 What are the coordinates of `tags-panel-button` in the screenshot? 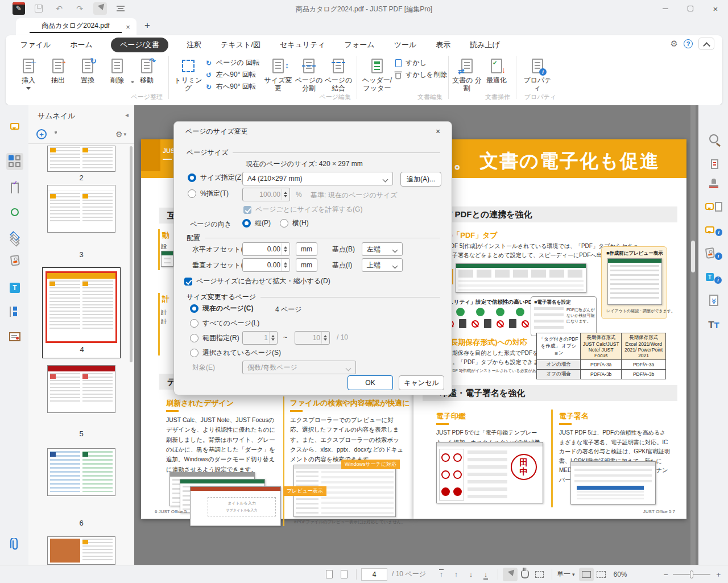 It's located at (15, 261).